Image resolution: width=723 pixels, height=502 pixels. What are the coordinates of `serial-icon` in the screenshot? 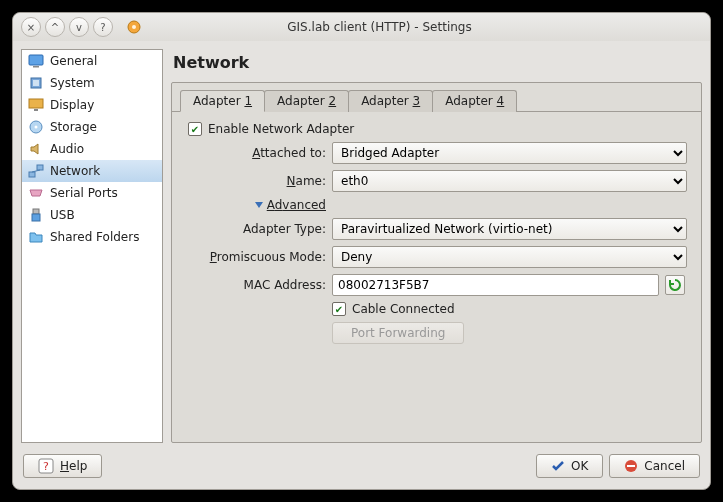 It's located at (36, 193).